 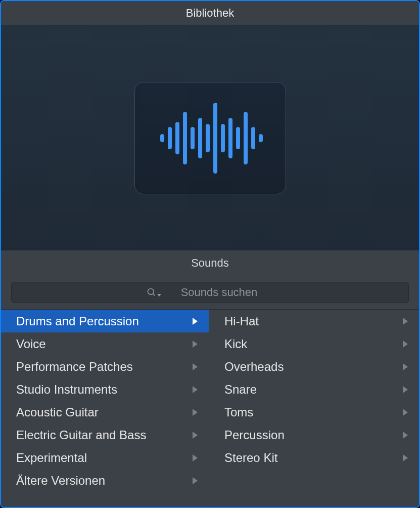 I want to click on titlebar: Bibliothek, so click(x=210, y=13).